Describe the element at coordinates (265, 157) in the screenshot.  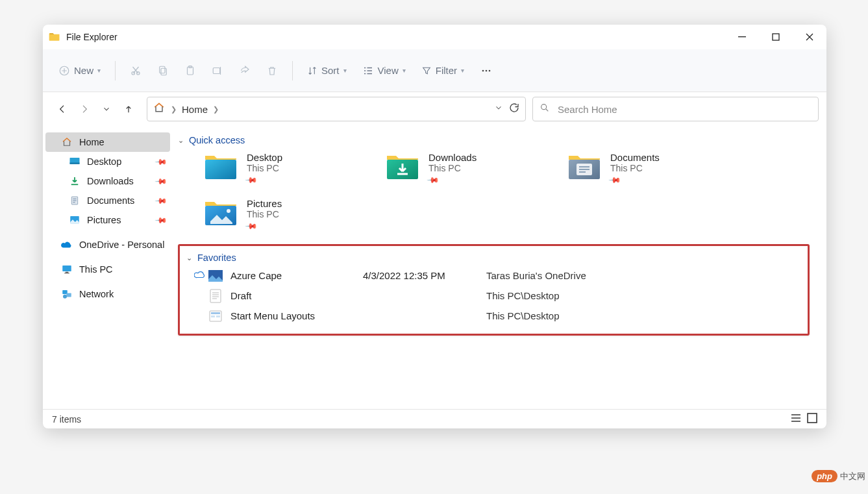
I see `qa-name: Desktop` at that location.